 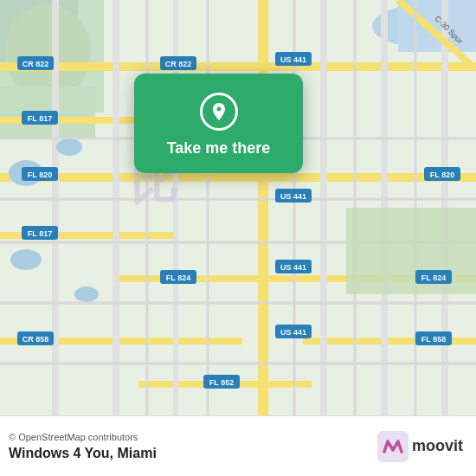 I want to click on popup-card: Take me there, so click(x=218, y=123).